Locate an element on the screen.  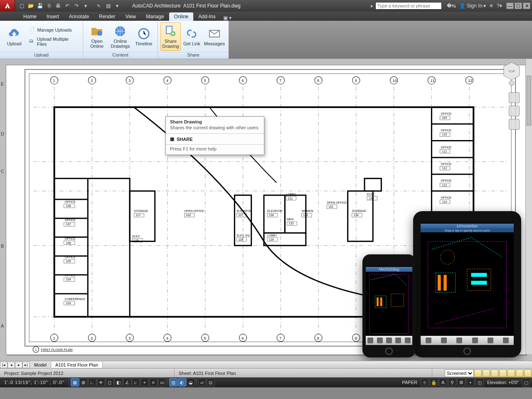
sign-in-button: 👤 Sign In ▾ is located at coordinates (473, 6).